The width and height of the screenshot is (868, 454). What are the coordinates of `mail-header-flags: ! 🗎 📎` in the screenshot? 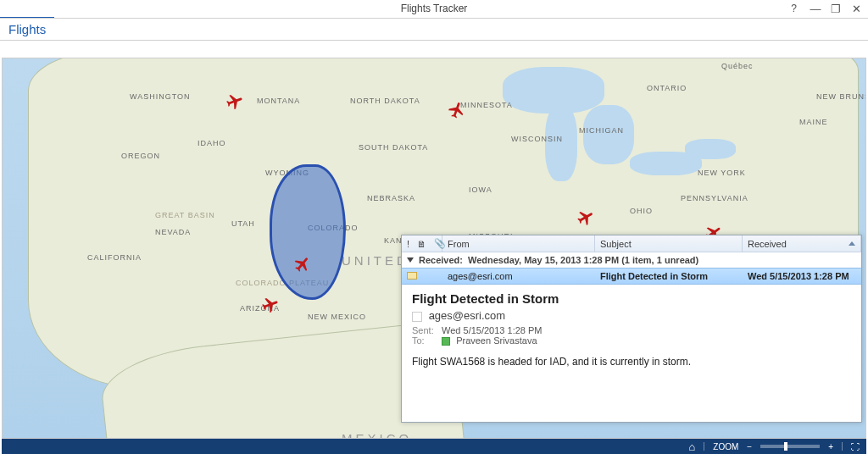 It's located at (422, 244).